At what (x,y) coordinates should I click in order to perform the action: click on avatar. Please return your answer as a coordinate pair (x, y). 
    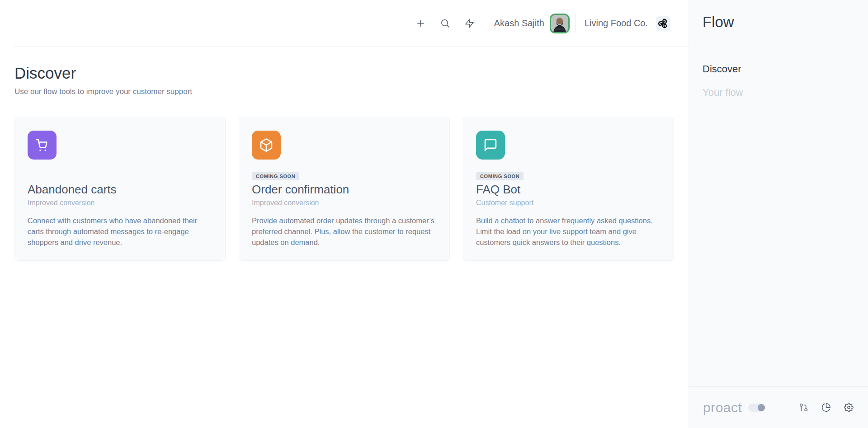
    Looking at the image, I should click on (560, 24).